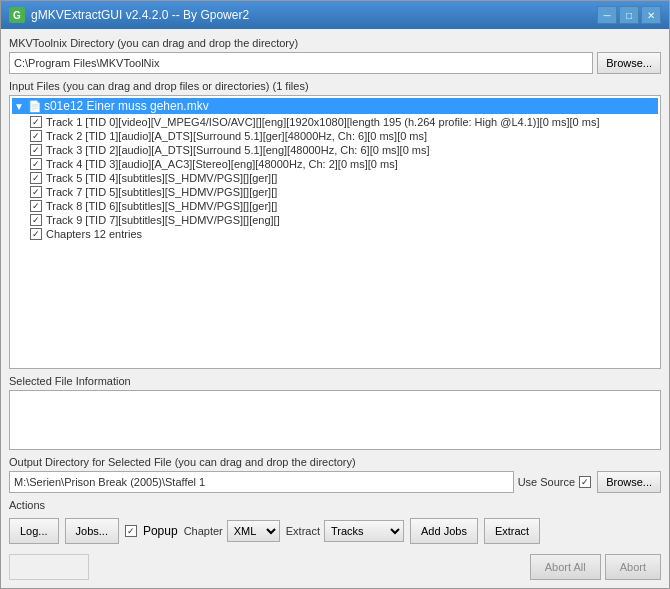 The height and width of the screenshot is (589, 670). What do you see at coordinates (163, 220) in the screenshot?
I see `track-label-7: Track 9 [TID 7][subtitles][S_HDMV/PGS][]…` at bounding box center [163, 220].